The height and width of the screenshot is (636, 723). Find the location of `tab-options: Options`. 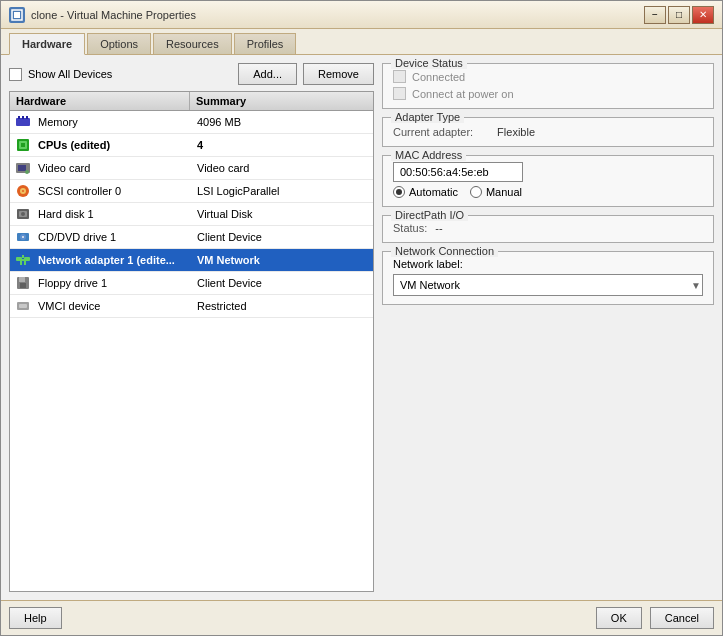

tab-options: Options is located at coordinates (119, 44).